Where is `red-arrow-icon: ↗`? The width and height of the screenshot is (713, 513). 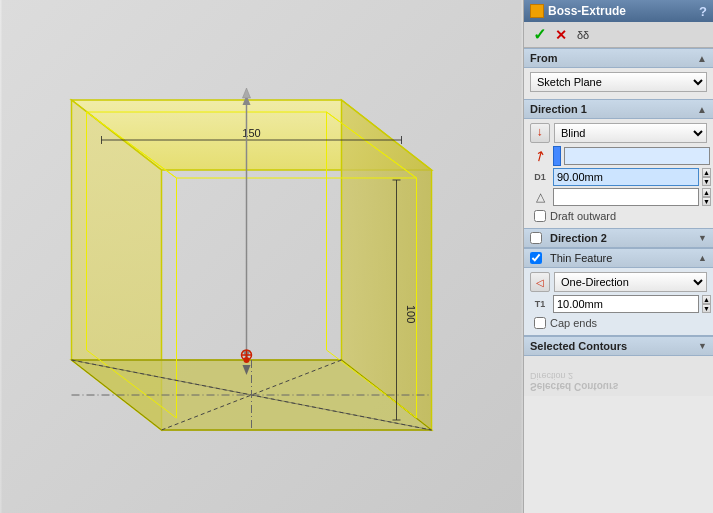
red-arrow-icon: ↗ is located at coordinates (540, 156).